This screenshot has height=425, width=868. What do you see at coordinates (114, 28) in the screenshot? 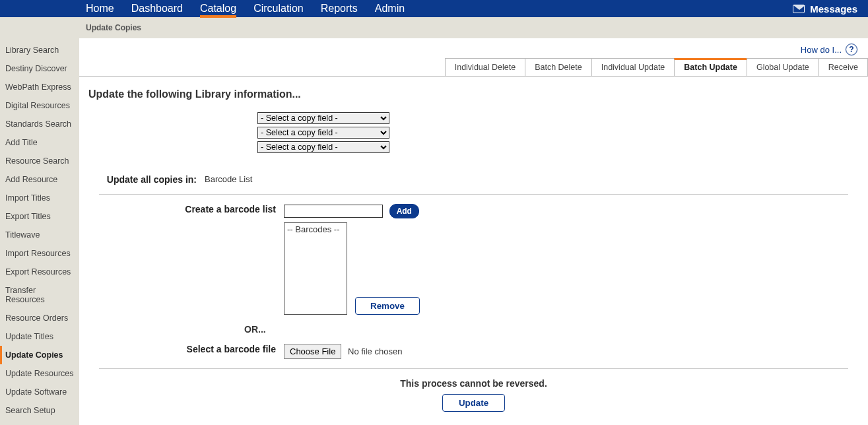
I see `page-subhead-title: Update Copies` at bounding box center [114, 28].